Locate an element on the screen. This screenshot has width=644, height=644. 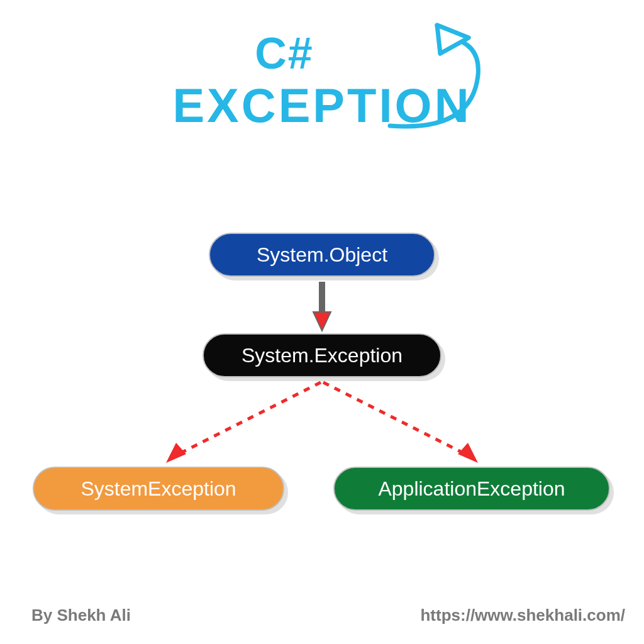
node-system-exception: System.Exception is located at coordinates (322, 355).